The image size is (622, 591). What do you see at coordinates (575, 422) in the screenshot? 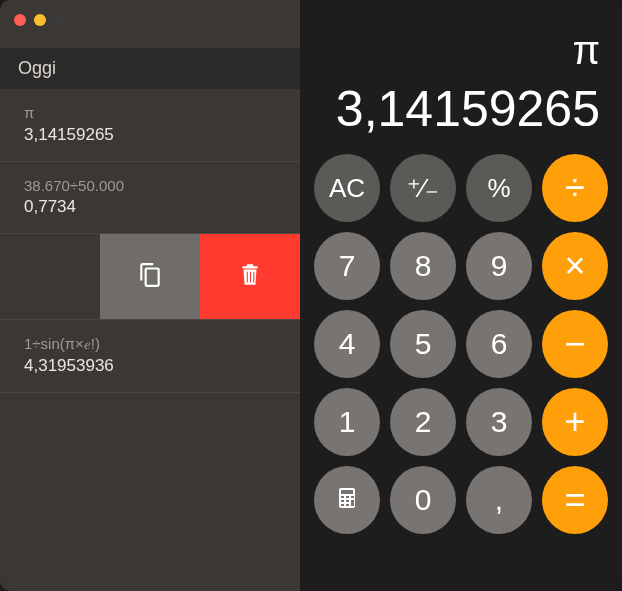
I see `plus-button: +` at bounding box center [575, 422].